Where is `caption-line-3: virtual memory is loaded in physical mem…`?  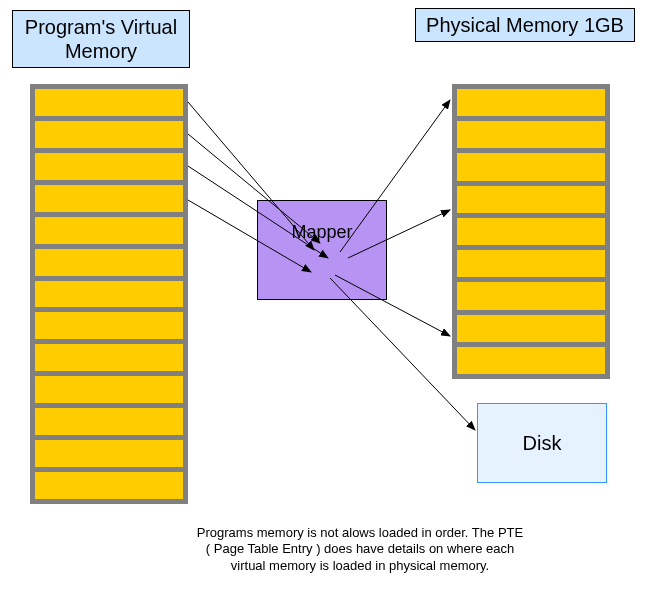
caption-line-3: virtual memory is loaded in physical mem… is located at coordinates (360, 566).